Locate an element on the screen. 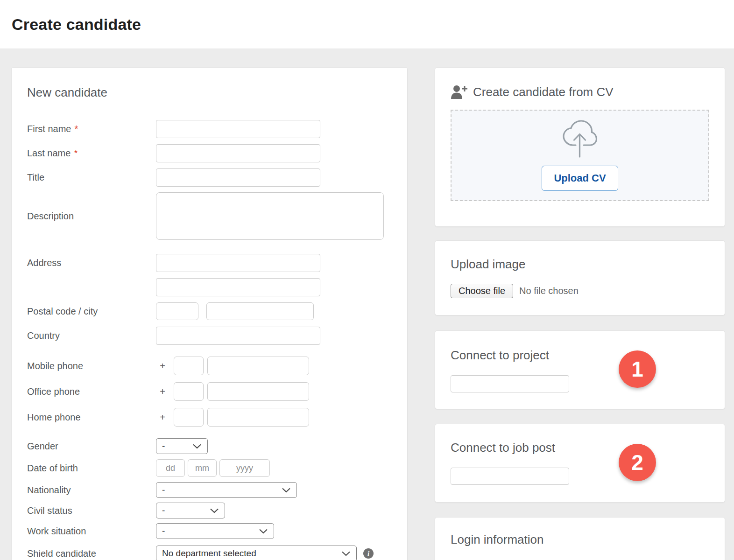 Image resolution: width=734 pixels, height=560 pixels. connect-project-card: Connect to project 1 is located at coordinates (580, 370).